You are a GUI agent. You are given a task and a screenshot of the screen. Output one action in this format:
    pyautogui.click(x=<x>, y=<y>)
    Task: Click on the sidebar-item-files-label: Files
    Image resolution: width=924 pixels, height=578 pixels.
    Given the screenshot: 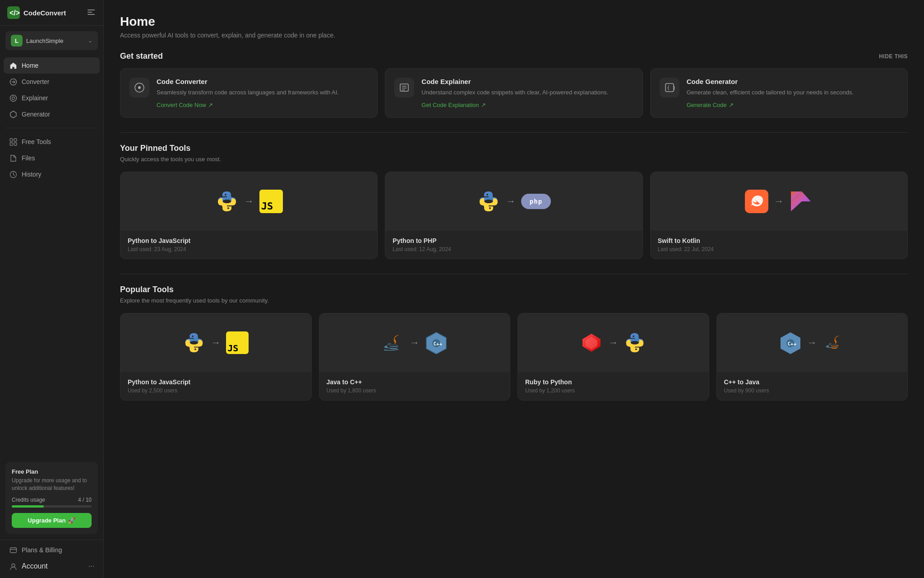 What is the action you would take?
    pyautogui.click(x=28, y=158)
    